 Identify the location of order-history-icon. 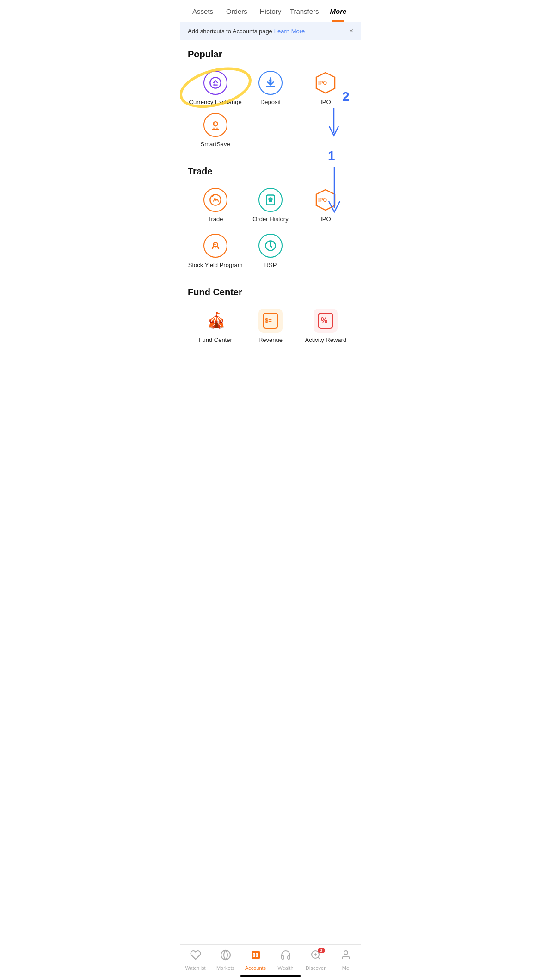
(270, 200).